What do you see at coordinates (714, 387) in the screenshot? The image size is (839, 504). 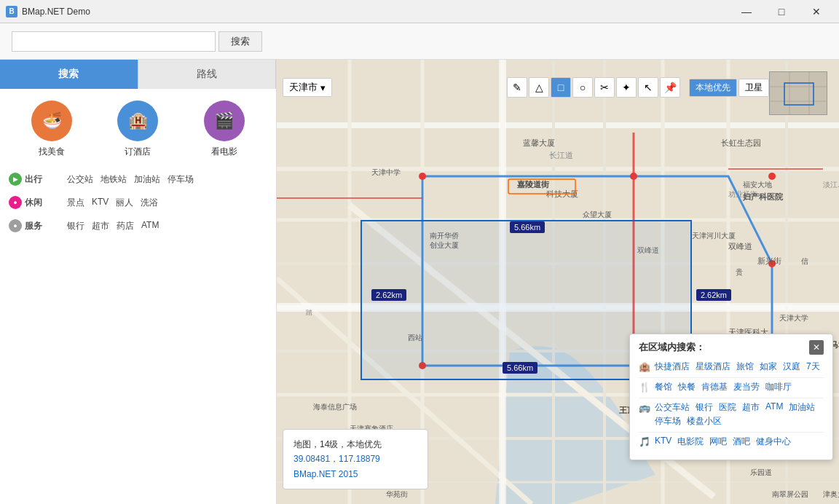 I see `link-kfc: 肯德基` at bounding box center [714, 387].